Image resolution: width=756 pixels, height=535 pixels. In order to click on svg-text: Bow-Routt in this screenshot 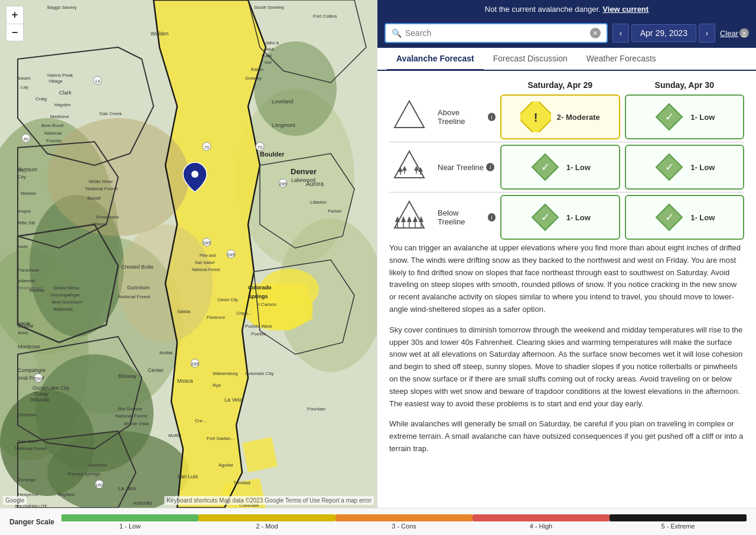, I will do `click(53, 125)`.